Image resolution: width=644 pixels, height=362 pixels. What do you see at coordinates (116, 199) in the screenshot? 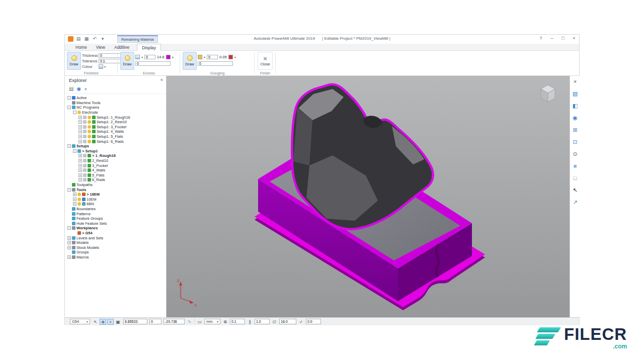
I see `tree-item: +10EM` at bounding box center [116, 199].